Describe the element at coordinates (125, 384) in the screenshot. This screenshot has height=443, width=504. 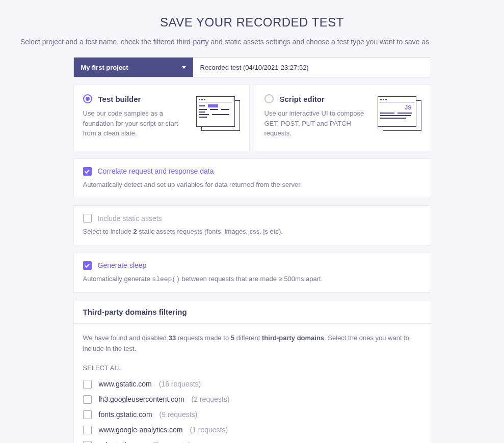
I see `domain-name: www.gstatic.com` at that location.